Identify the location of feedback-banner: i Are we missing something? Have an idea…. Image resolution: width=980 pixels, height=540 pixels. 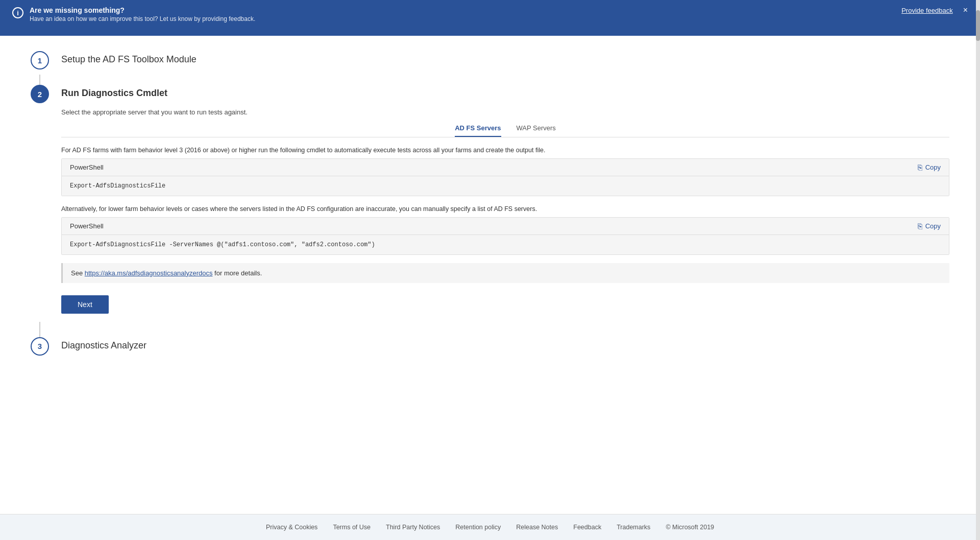
(490, 18).